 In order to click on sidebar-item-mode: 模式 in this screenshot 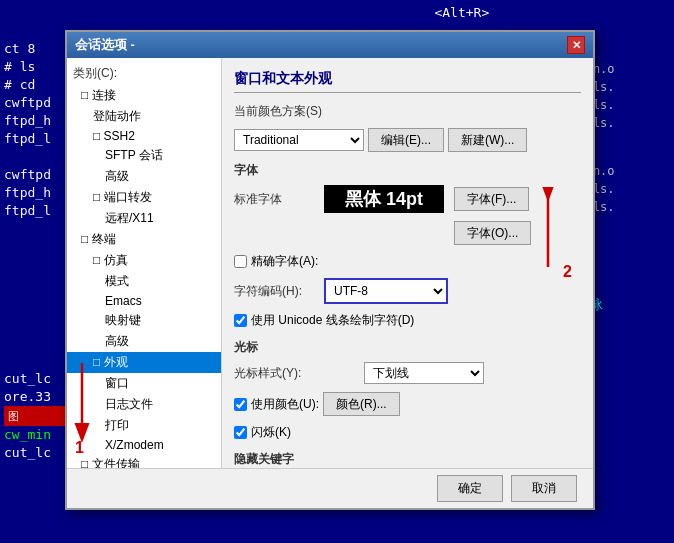, I will do `click(144, 282)`.